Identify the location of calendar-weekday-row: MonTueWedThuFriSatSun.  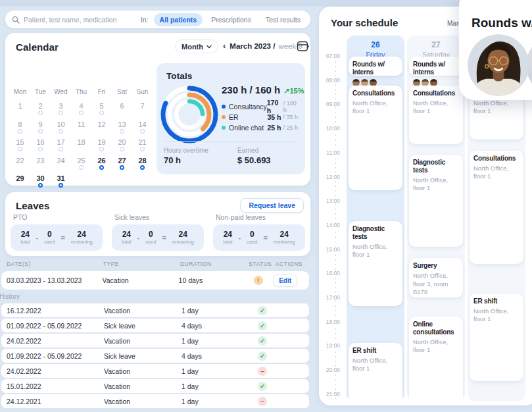
(82, 92).